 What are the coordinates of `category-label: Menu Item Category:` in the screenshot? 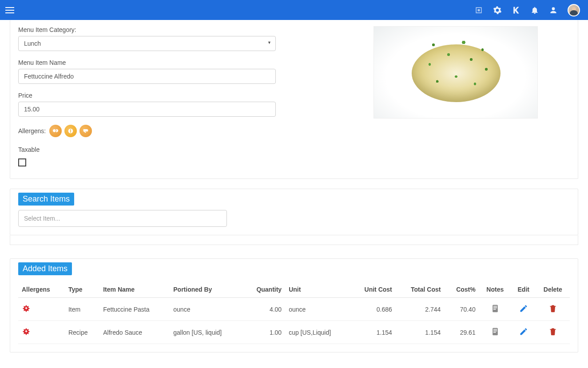 It's located at (147, 30).